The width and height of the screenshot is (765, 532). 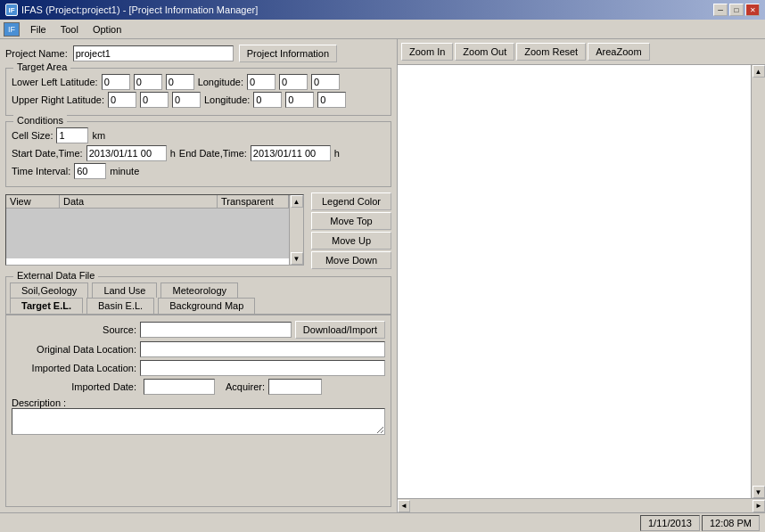 I want to click on zoom-reset-button: Zoom Reset, so click(x=551, y=52).